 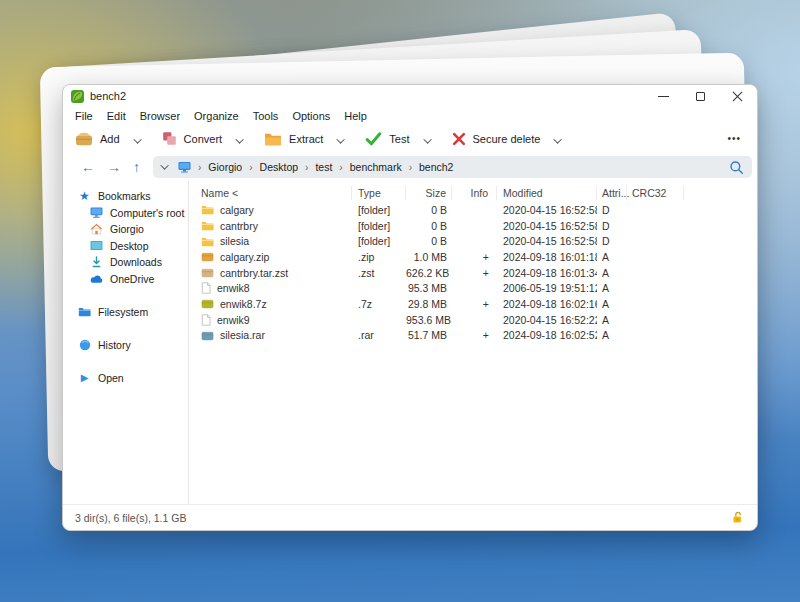 I want to click on toolbar-secure-delete-dropdown, so click(x=559, y=139).